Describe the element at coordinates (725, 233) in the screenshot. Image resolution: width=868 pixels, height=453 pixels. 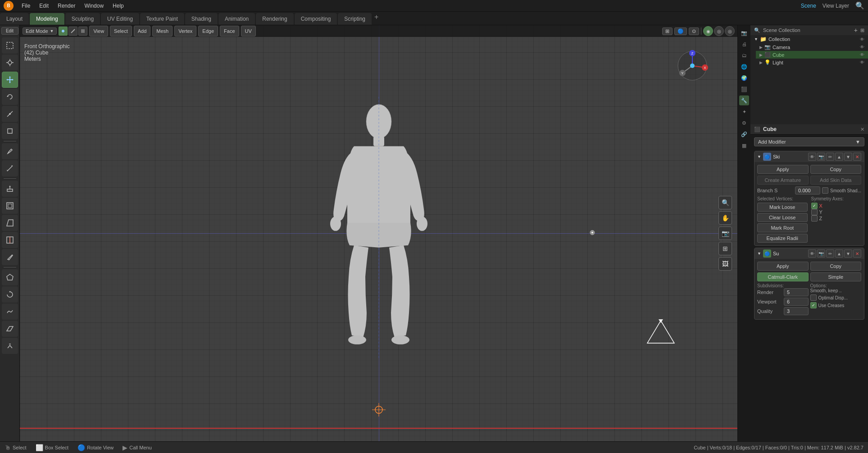
I see `camera-view-btn: 📷` at that location.